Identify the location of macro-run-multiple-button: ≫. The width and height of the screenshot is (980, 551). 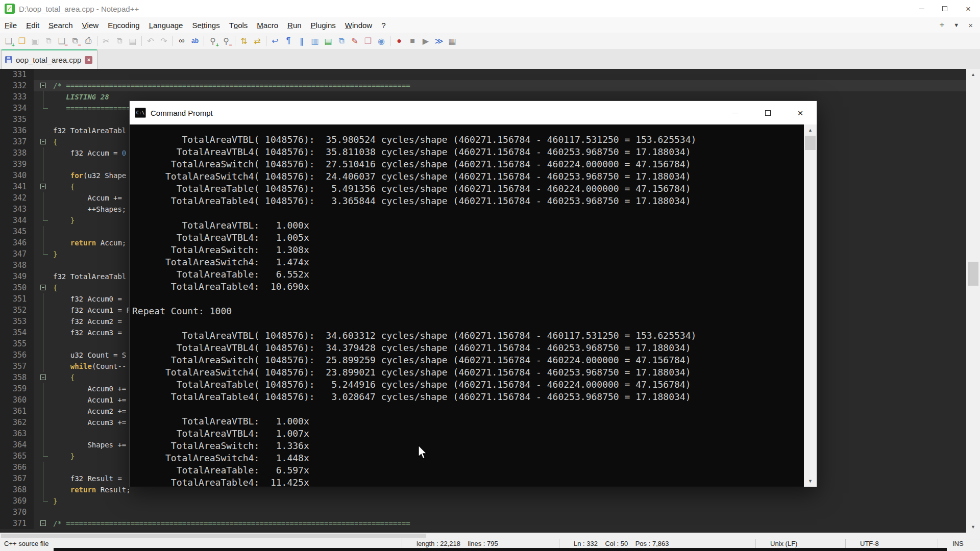
(439, 41).